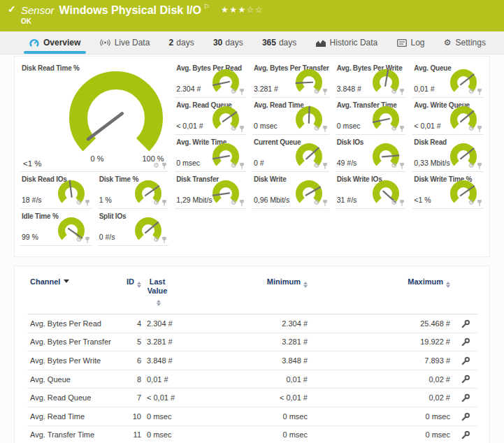  I want to click on gauge-tile: Avg. Write Queue< 0,01 #⚙, so click(448, 116).